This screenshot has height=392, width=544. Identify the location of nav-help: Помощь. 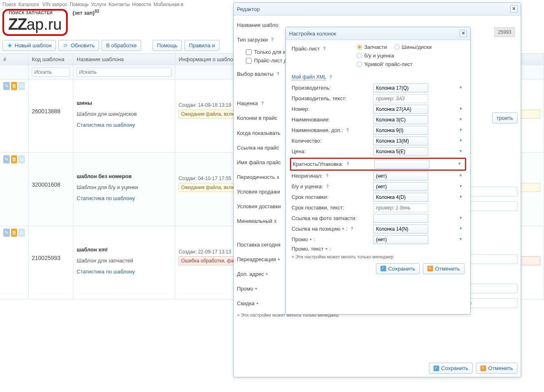
(79, 4).